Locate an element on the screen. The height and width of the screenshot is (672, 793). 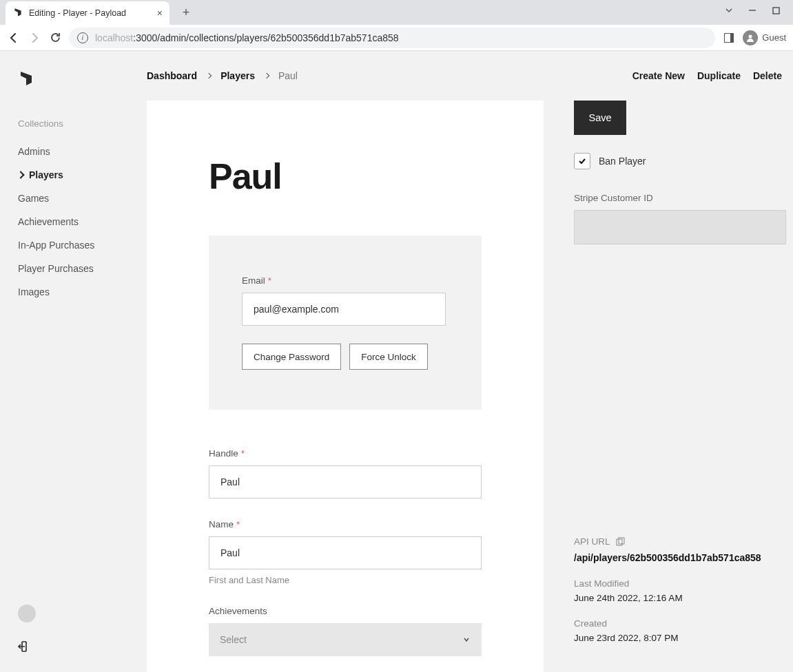
name-hint: First and Last Name is located at coordinates (345, 580).